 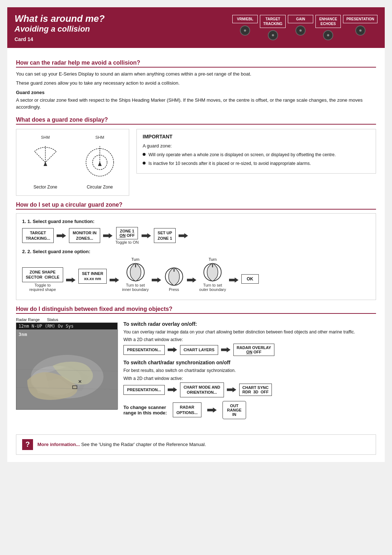 I want to click on gain-label: GAIN, so click(x=301, y=19).